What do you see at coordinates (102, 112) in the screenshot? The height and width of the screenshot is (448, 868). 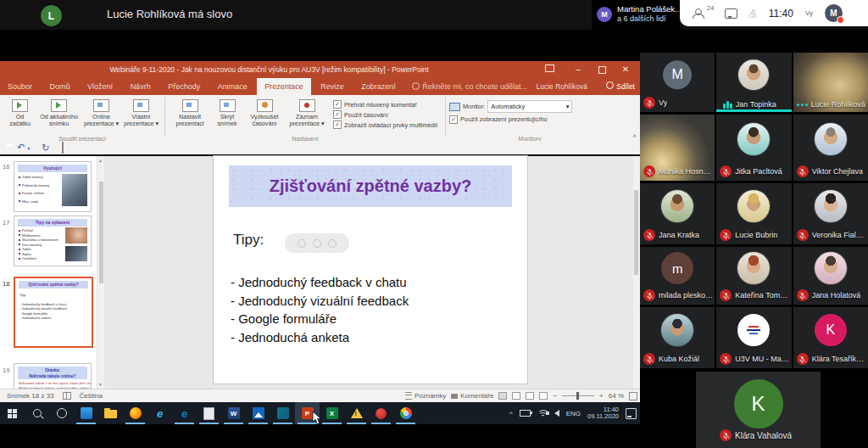 I see `present-online-button: Online prezentace ▾` at bounding box center [102, 112].